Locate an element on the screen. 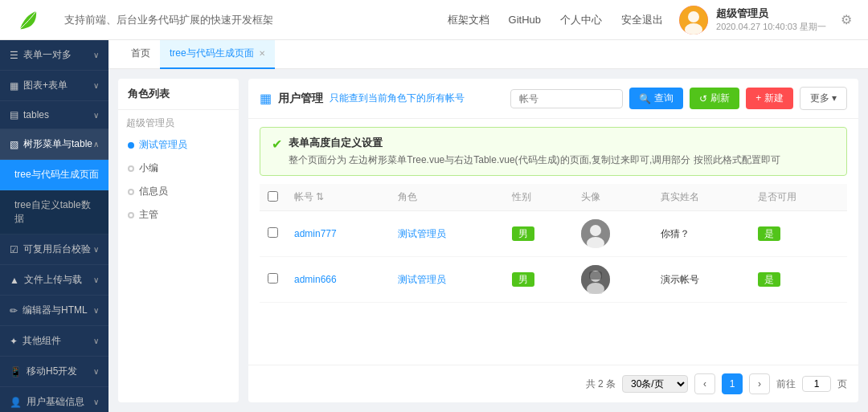  tagline: 支持前端、后台业务代码扩展的快速开发框架 is located at coordinates (256, 20).